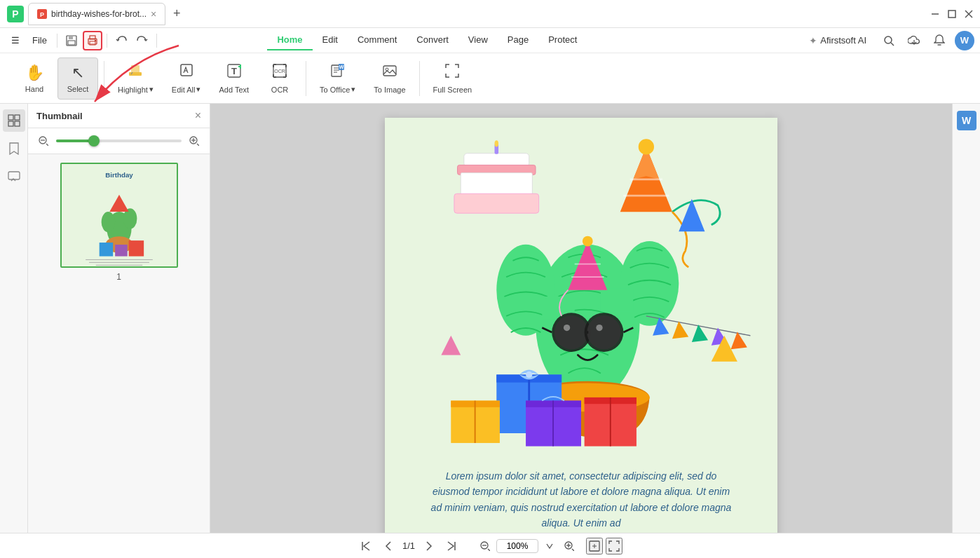 The image size is (980, 558). What do you see at coordinates (338, 90) in the screenshot?
I see `to-office-label: To Office ▾` at bounding box center [338, 90].